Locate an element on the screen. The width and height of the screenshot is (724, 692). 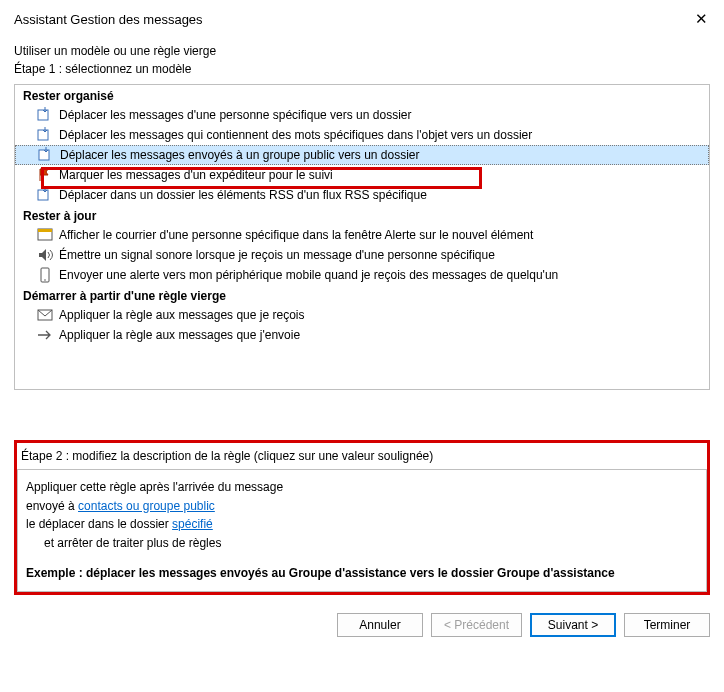
rule-item-move-group: Déplacer les messages envoyés à un group… is located at coordinates (362, 155).